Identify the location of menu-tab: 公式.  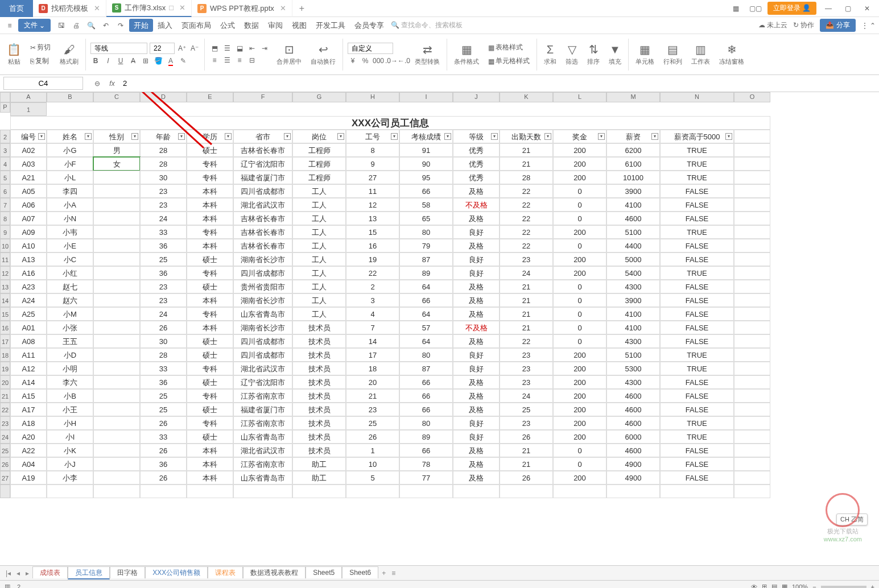
(228, 25).